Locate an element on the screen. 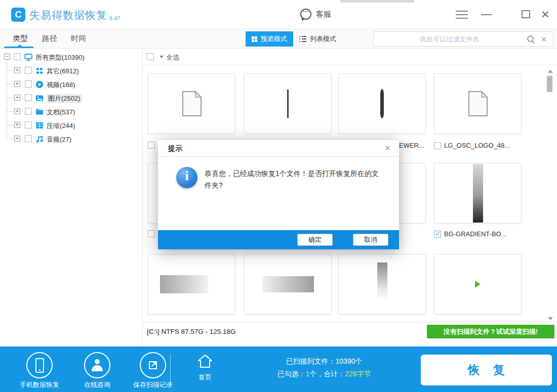  dialog-message: 恭喜您，已经成功恢复1个文件！是否打开恢复所在的文件夹? is located at coordinates (295, 180).